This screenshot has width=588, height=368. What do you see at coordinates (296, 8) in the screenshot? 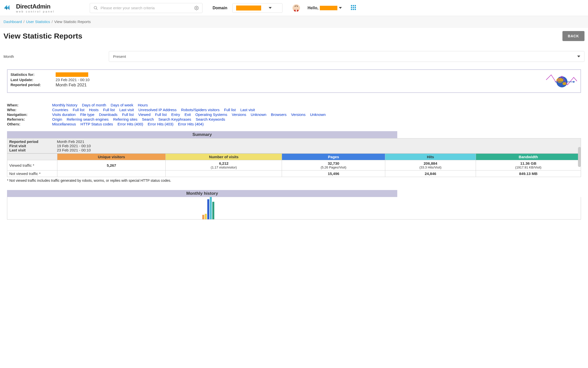
I see `avatar` at bounding box center [296, 8].